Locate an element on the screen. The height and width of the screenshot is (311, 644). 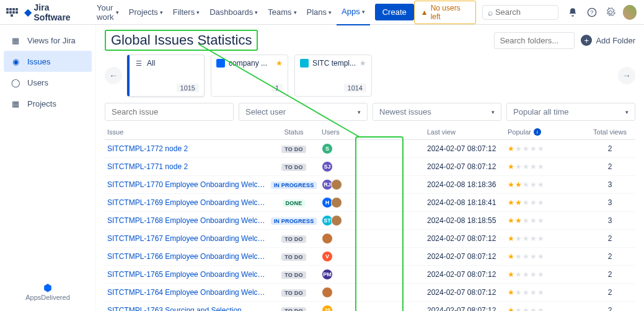
users-cell: JS is located at coordinates (374, 308).